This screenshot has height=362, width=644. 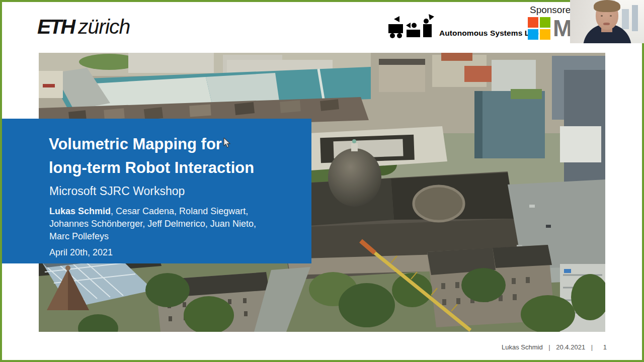 What do you see at coordinates (463, 27) in the screenshot?
I see `autonomous-systems-lab-logo: Autonomous Systems Lab` at bounding box center [463, 27].